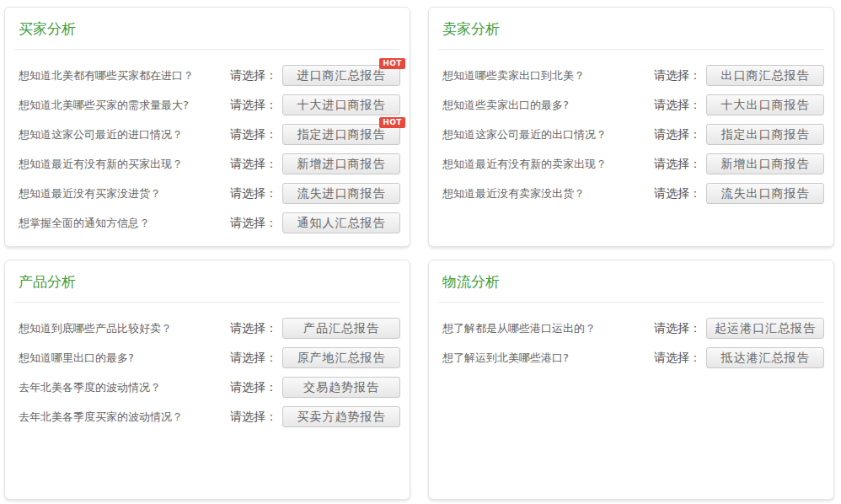 This screenshot has width=841, height=504. I want to click on report-button-wrap: 交易趋势报告, so click(341, 388).